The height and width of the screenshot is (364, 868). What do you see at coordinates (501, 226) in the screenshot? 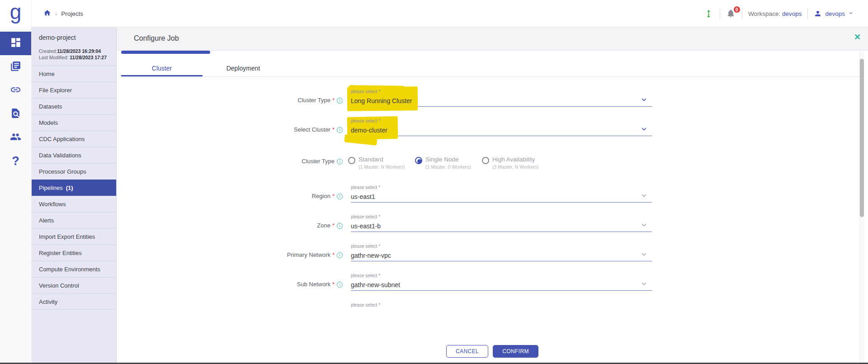
I see `field-value: us-east1-b` at bounding box center [501, 226].